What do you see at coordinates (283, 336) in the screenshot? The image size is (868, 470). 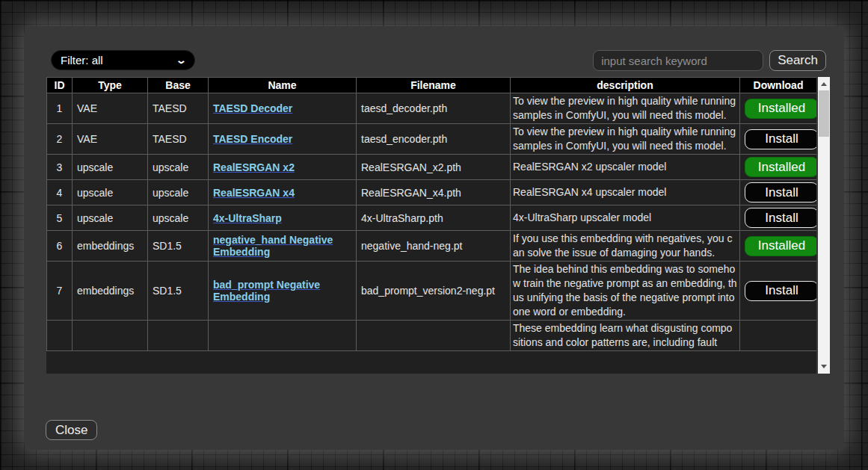 I see `cell-name` at bounding box center [283, 336].